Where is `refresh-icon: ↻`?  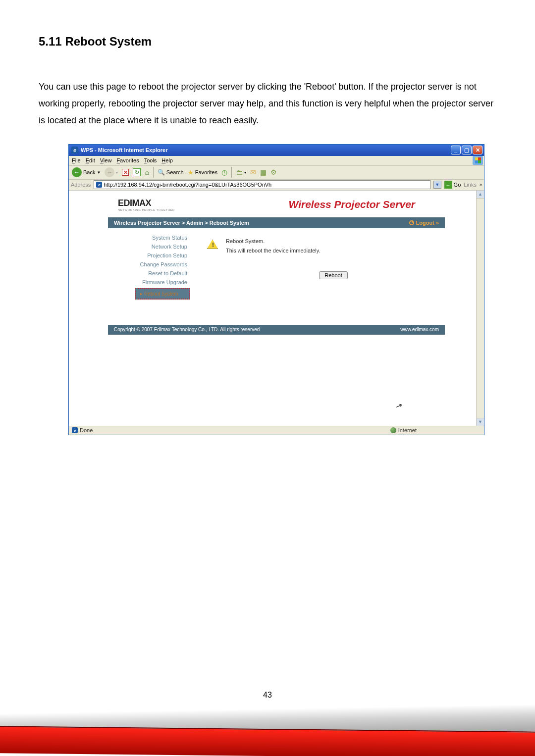
refresh-icon: ↻ is located at coordinates (137, 172).